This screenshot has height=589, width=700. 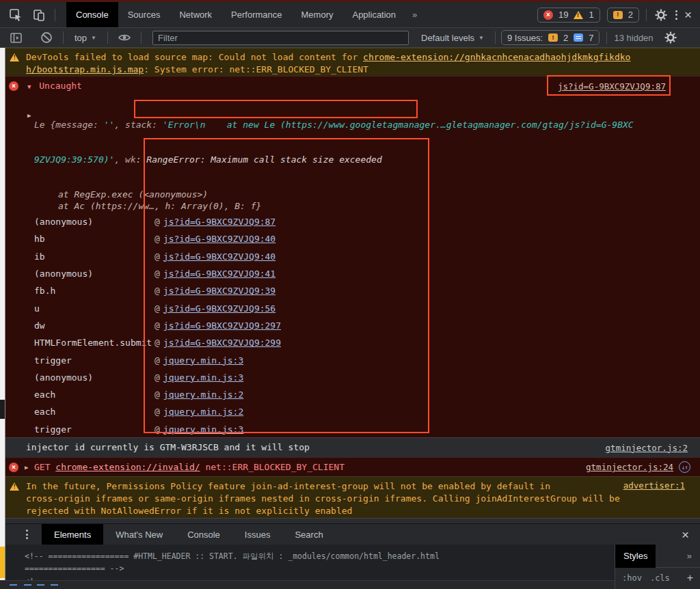 What do you see at coordinates (566, 38) in the screenshot?
I see `issues-orange-count: 2` at bounding box center [566, 38].